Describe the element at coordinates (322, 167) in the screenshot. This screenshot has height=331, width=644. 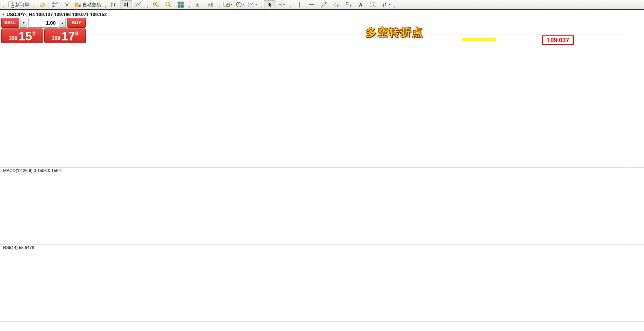
I see `macd-panel-splitter` at that location.